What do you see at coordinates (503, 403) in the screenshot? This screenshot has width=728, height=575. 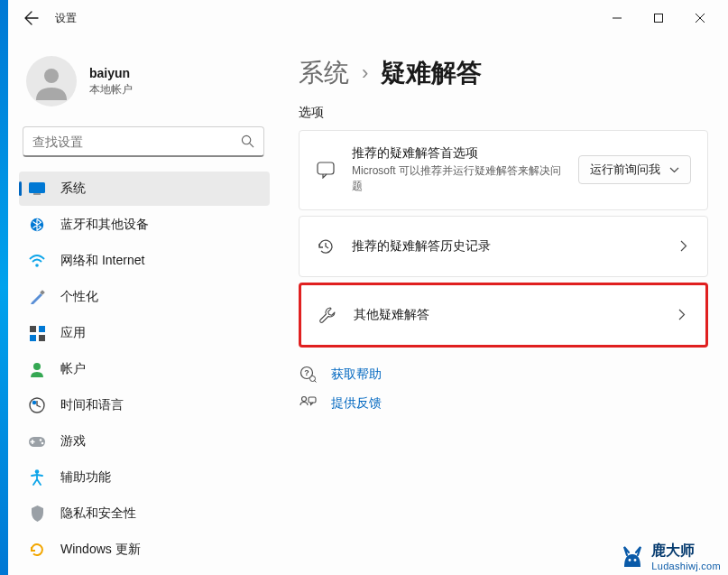 I see `feedback-link: 提供反馈` at bounding box center [503, 403].